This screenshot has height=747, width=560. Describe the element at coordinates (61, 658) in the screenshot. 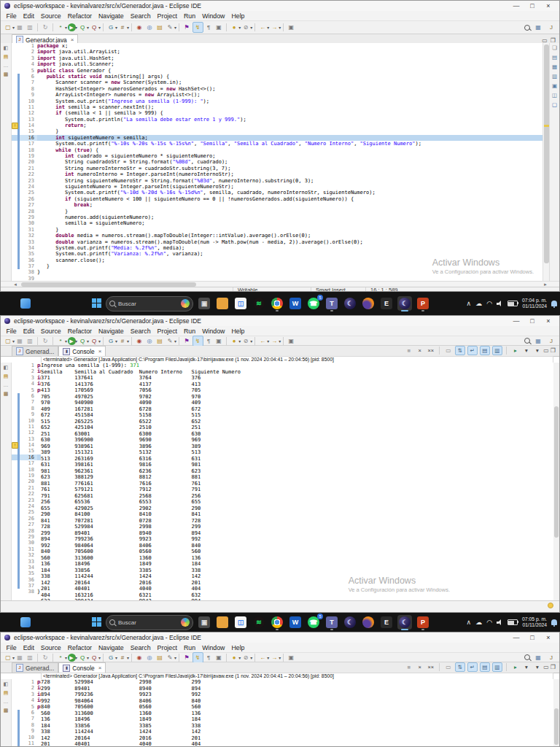

I see `debug-icon: *` at that location.